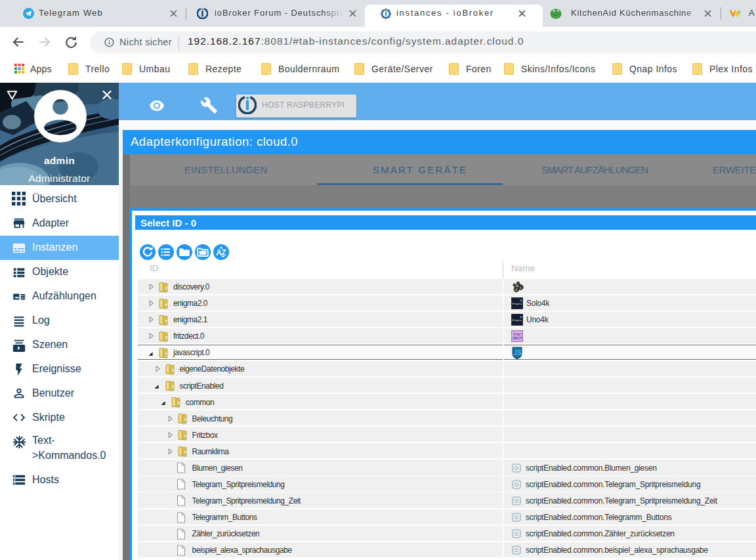 This screenshot has width=756, height=560. What do you see at coordinates (518, 353) in the screenshot?
I see `svg-text: JS` at bounding box center [518, 353].